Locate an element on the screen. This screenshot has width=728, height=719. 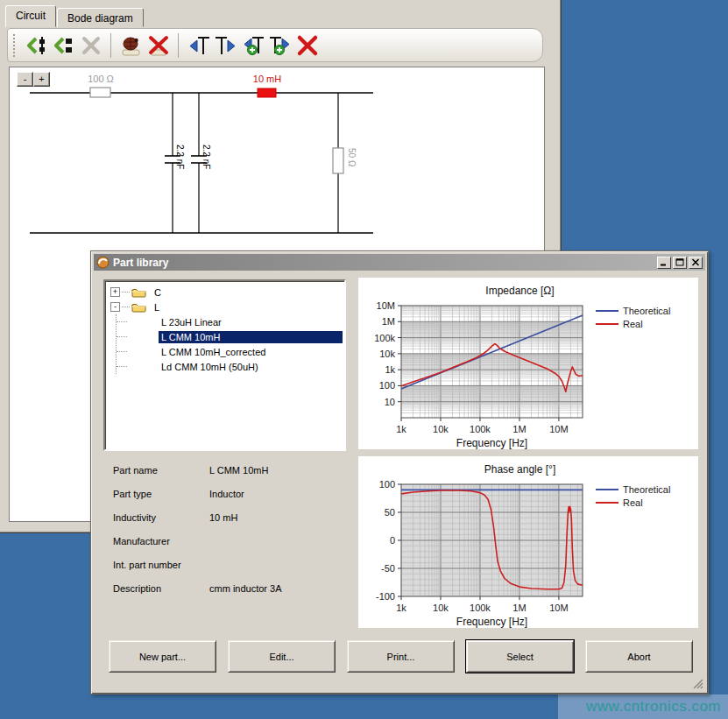
probe-add-left-icon is located at coordinates (252, 46).